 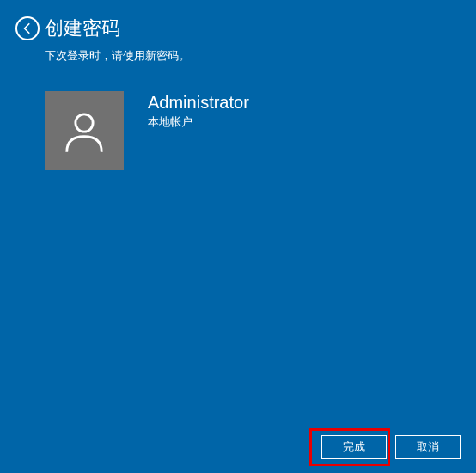 I want to click on finish-button: 完成, so click(x=354, y=447).